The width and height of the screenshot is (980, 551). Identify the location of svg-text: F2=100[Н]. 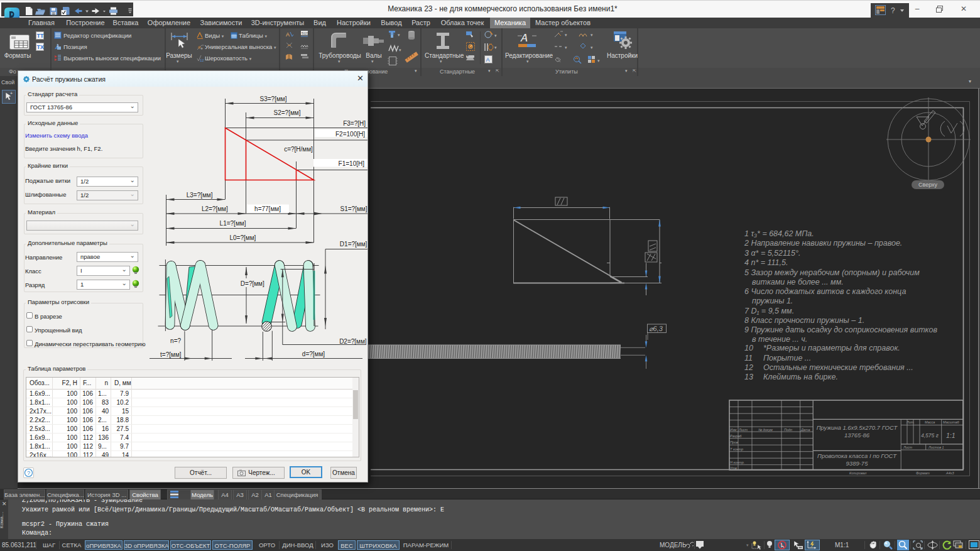
(351, 134).